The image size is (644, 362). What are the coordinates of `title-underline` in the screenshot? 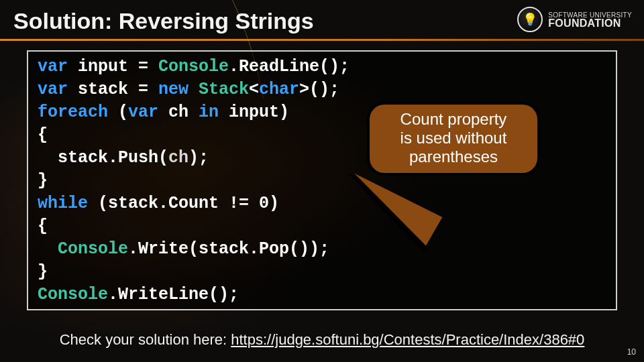 It's located at (322, 40).